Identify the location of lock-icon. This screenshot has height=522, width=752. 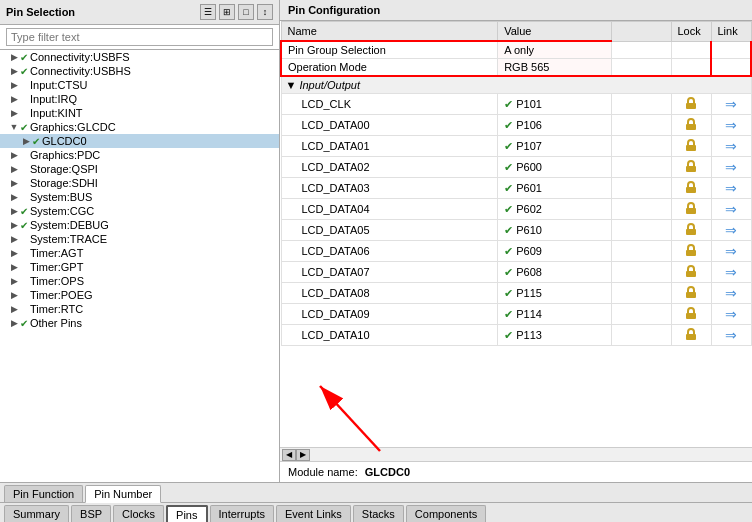
(691, 166).